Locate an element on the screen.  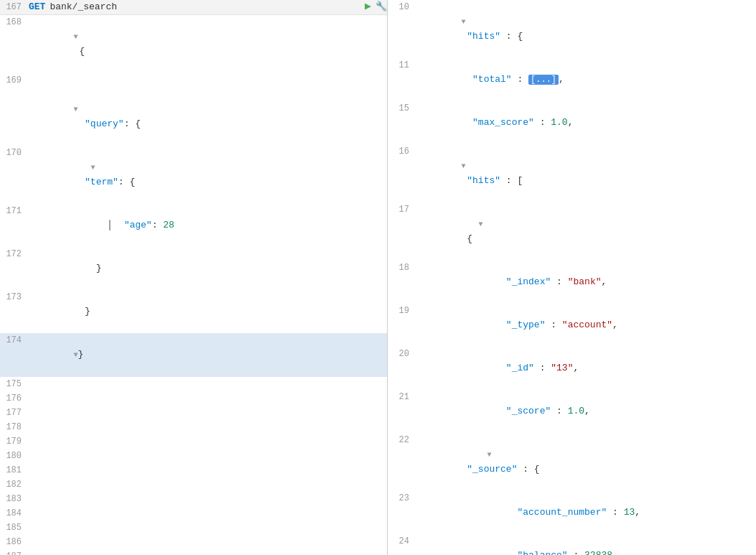
line-180: 180 is located at coordinates (194, 456).